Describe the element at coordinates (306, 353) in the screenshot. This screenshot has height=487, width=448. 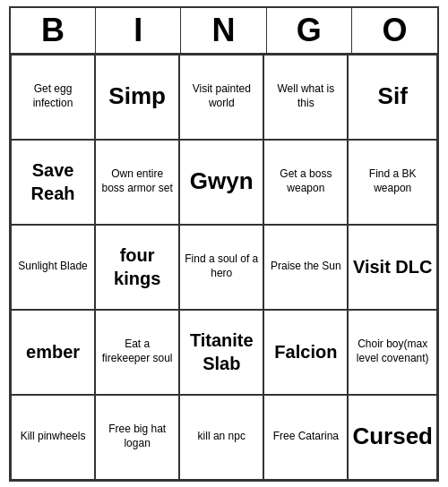
I see `bingo-cell: Falcion` at that location.